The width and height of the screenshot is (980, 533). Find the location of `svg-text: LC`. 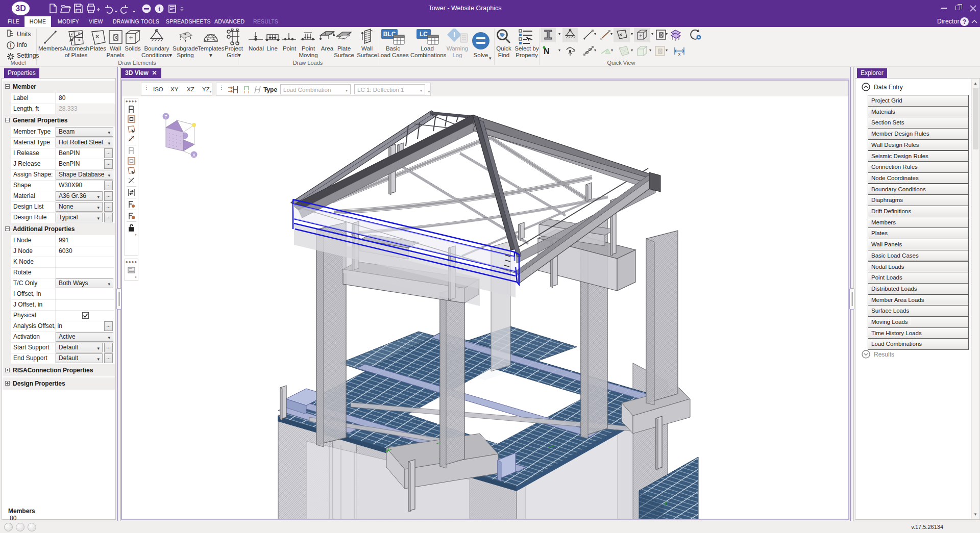

svg-text: LC is located at coordinates (424, 34).